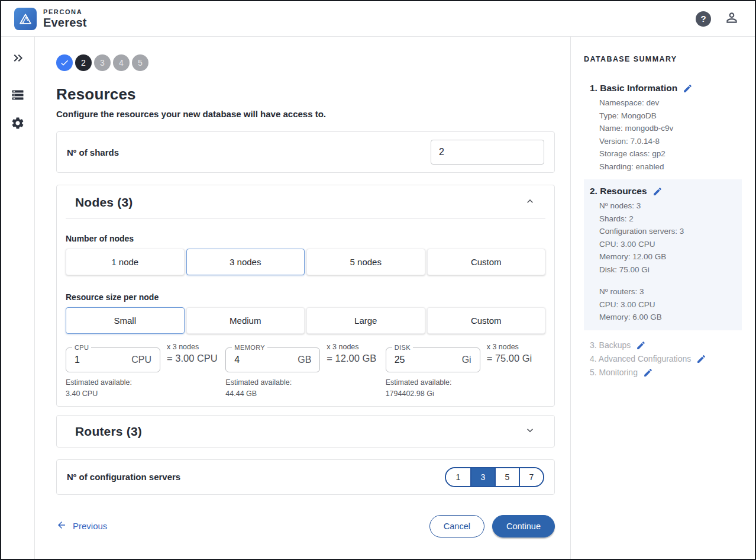 The image size is (756, 560). I want to click on routers-accordion-title: Routers (3), so click(109, 432).